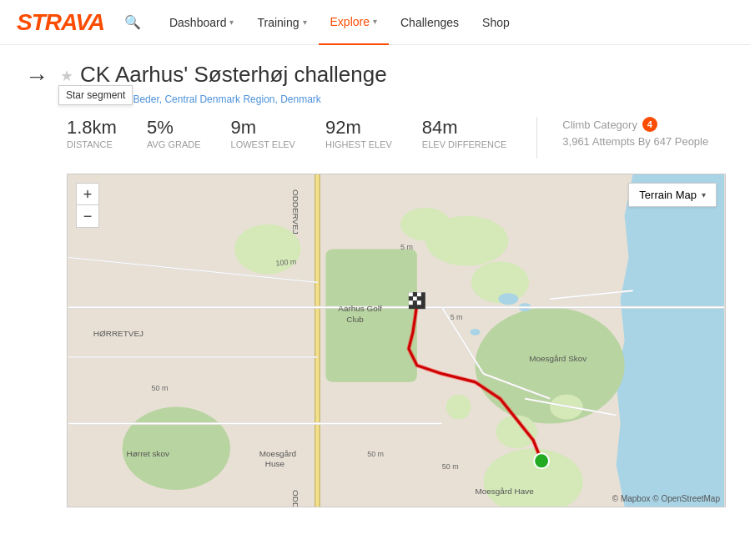 This screenshot has height=560, width=750. What do you see at coordinates (666, 499) in the screenshot?
I see `map-attribution: © Mapbox © OpenStreetMap` at bounding box center [666, 499].